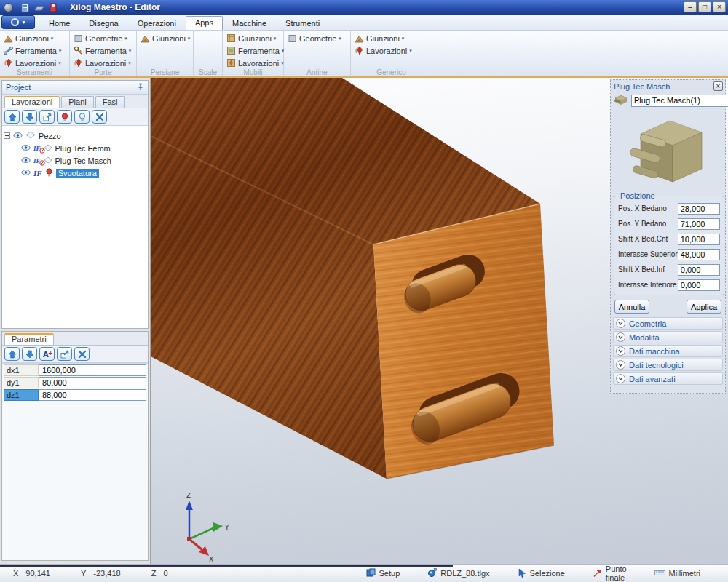  Describe the element at coordinates (75, 383) in the screenshot. I see `parameter-row: dy1` at that location.